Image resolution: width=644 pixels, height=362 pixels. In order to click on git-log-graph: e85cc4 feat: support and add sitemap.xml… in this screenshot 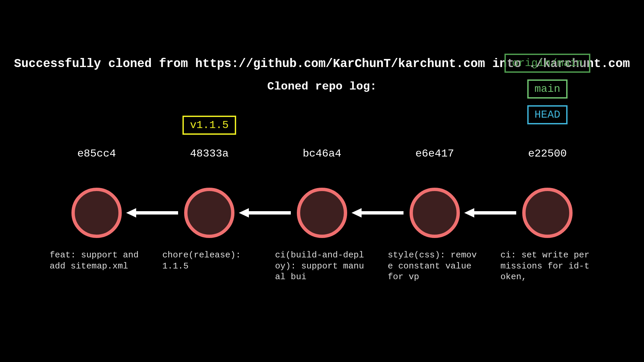, I will do `click(322, 213)`.